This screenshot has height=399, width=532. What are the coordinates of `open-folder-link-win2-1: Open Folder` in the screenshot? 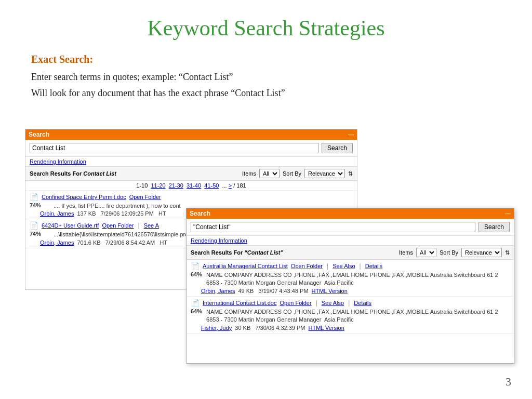 It's located at (307, 266).